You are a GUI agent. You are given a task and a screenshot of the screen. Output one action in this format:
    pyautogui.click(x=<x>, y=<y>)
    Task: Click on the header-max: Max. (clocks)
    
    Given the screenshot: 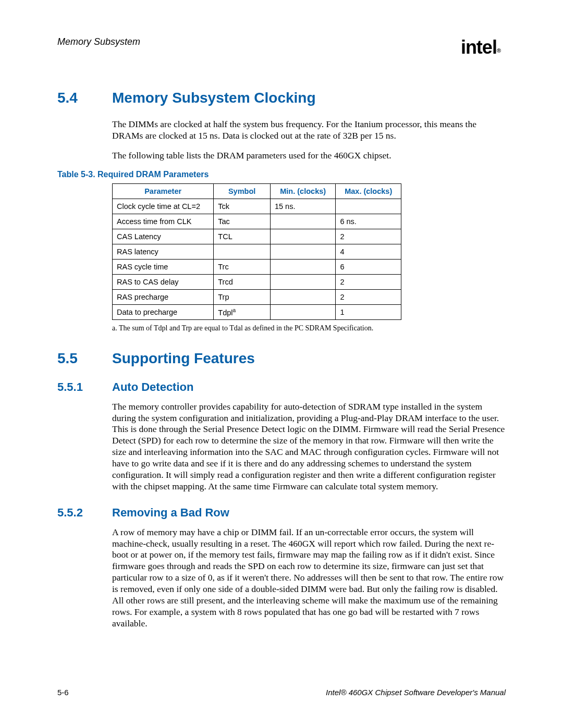 What is the action you would take?
    pyautogui.click(x=369, y=191)
    